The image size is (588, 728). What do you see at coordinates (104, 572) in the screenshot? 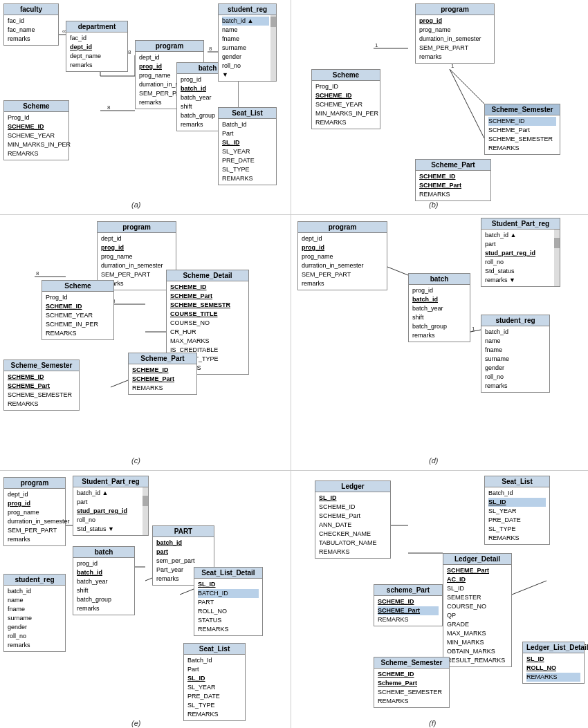
I see `field-batch-id-e: batch_id` at bounding box center [104, 572].